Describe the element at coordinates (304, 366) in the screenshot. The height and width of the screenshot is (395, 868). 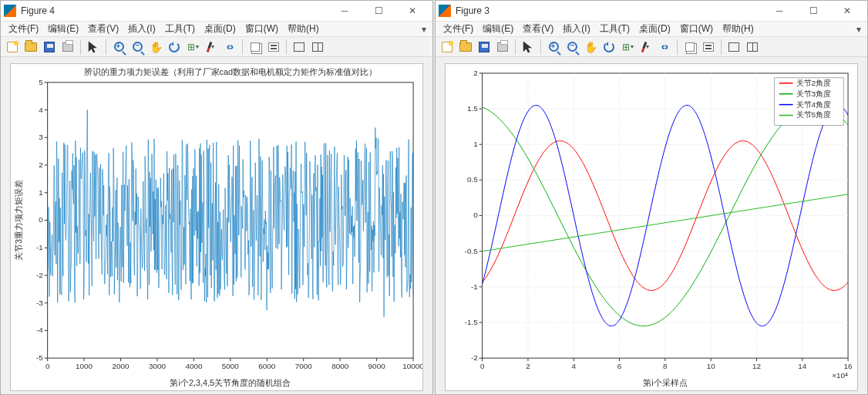
I see `svg-text: 7000` at that location.